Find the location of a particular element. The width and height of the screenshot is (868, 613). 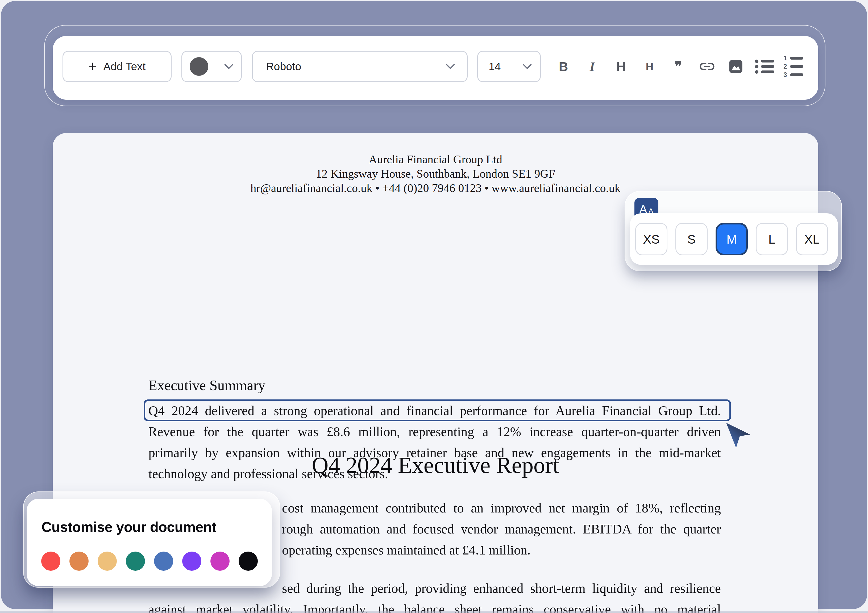

format-toolbar: B I H H ❞ is located at coordinates (678, 67).